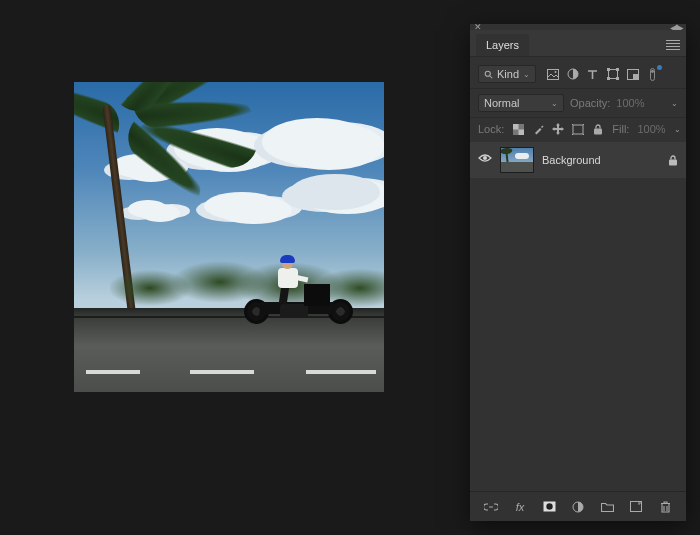 The image size is (700, 535). I want to click on lock-brush-icon, so click(538, 129).